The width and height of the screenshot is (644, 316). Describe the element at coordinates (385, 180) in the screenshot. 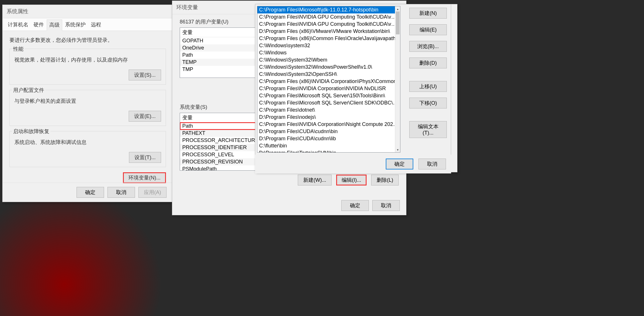

I see `sysvar-delete-button: 删除(L)` at that location.